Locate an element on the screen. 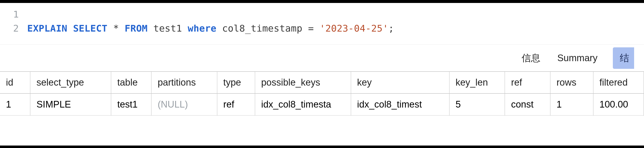  cell-table: test1 is located at coordinates (131, 104).